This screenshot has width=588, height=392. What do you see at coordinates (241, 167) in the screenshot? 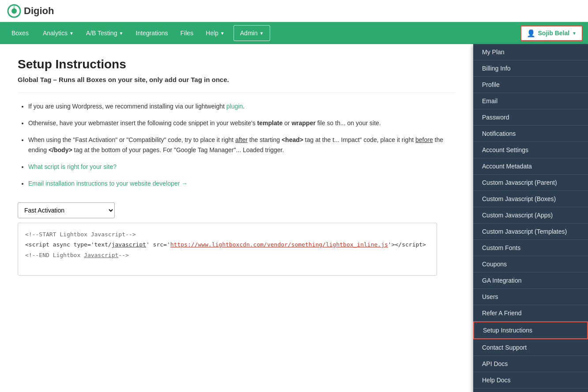
I see `list-item: What script is right for your site?` at bounding box center [241, 167].